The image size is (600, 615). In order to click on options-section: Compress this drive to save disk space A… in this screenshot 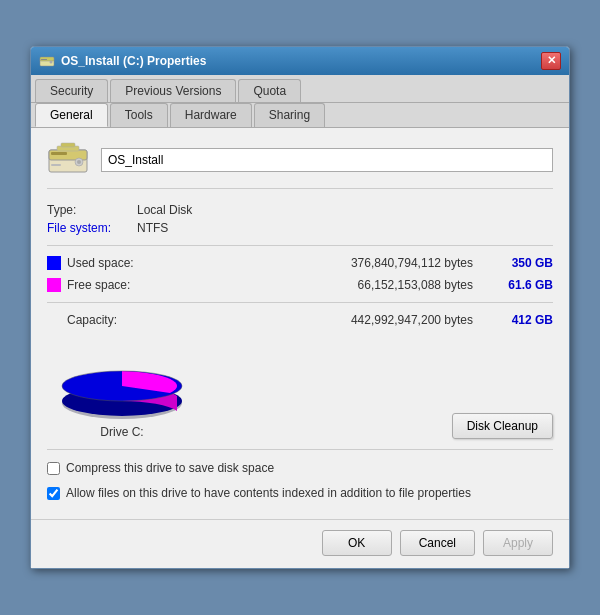, I will do `click(300, 476)`.